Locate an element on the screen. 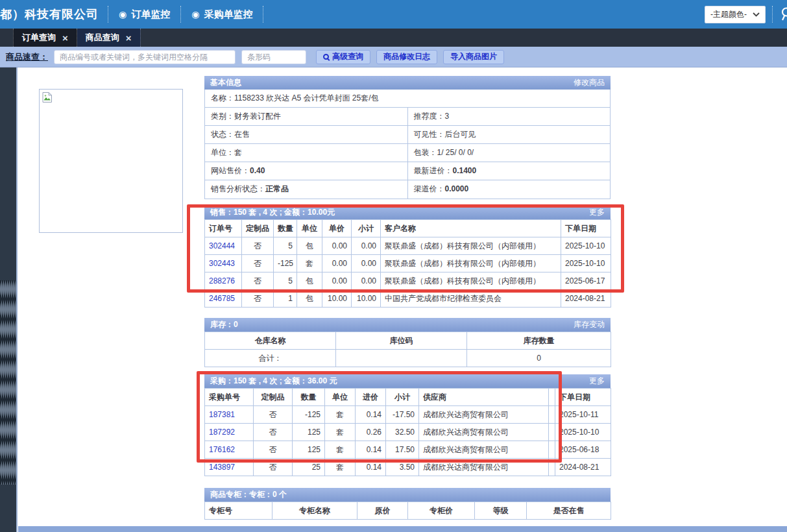  order-link: 302443 is located at coordinates (222, 263).